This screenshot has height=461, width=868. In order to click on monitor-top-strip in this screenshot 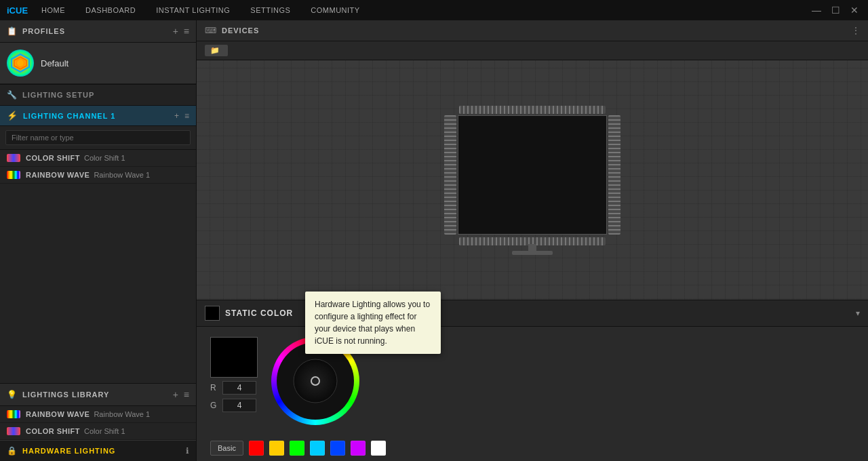, I will do `click(532, 110)`.